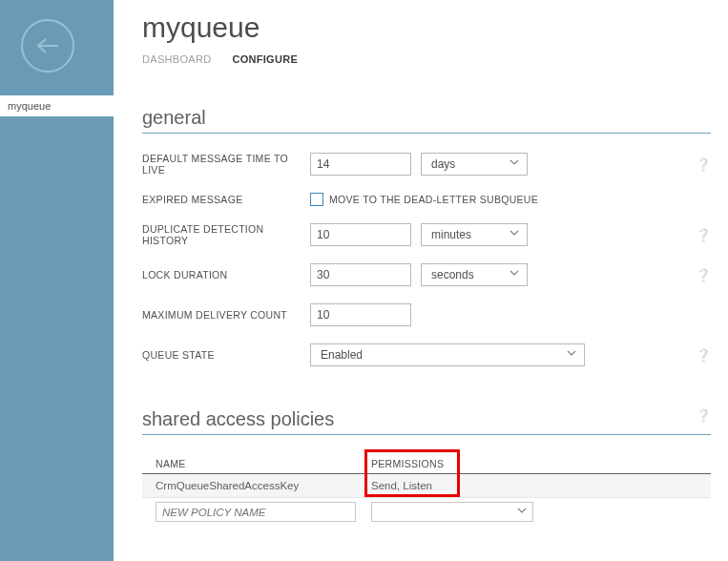  I want to click on section-policies-label: shared access policies, so click(239, 419).